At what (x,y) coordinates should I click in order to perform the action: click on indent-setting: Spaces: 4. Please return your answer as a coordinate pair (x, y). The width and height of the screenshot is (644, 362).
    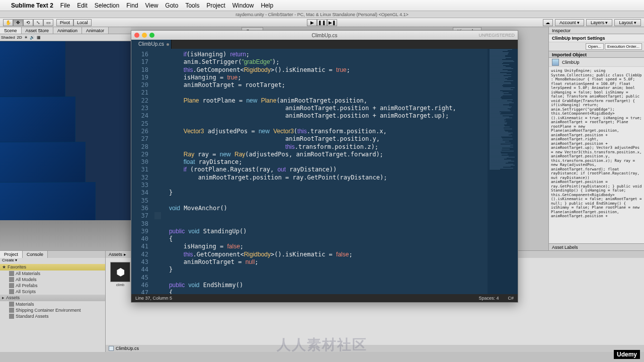
    Looking at the image, I should click on (489, 298).